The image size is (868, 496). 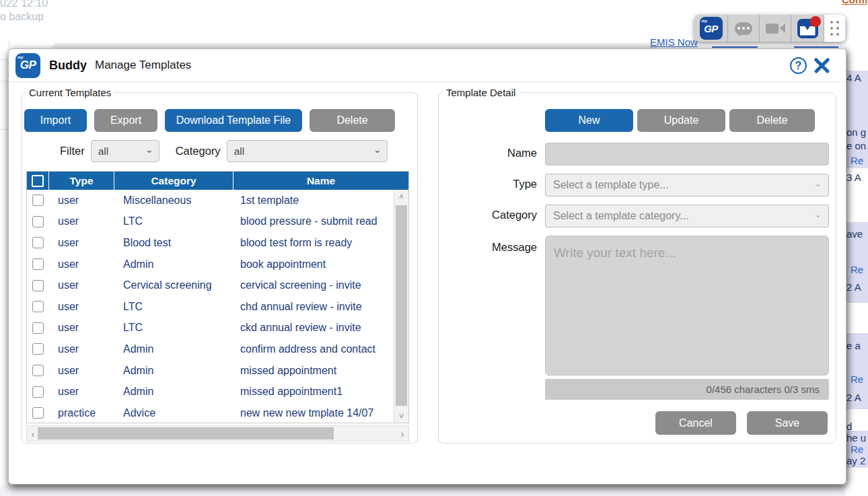 I want to click on update-template-button: Update, so click(x=681, y=120).